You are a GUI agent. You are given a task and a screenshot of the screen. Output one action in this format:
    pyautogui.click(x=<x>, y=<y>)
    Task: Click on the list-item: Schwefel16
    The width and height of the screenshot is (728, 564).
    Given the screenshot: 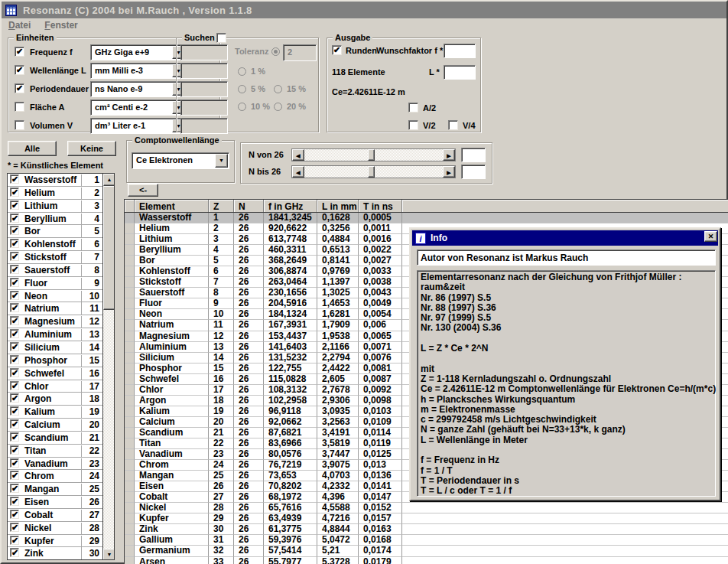 What is the action you would take?
    pyautogui.click(x=61, y=373)
    